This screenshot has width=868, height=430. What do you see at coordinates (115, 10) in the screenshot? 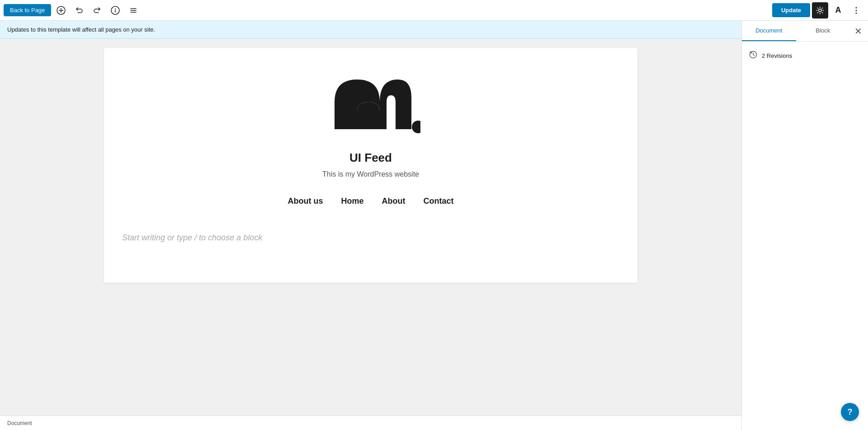
I see `info-icon` at bounding box center [115, 10].